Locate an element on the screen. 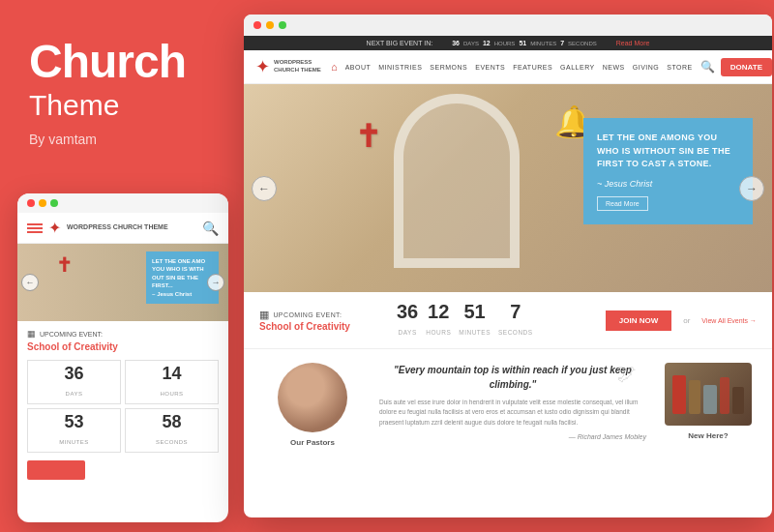  mobile-content: ▦ UPCOMING EVENT: School of Creativity 3… is located at coordinates (123, 404).